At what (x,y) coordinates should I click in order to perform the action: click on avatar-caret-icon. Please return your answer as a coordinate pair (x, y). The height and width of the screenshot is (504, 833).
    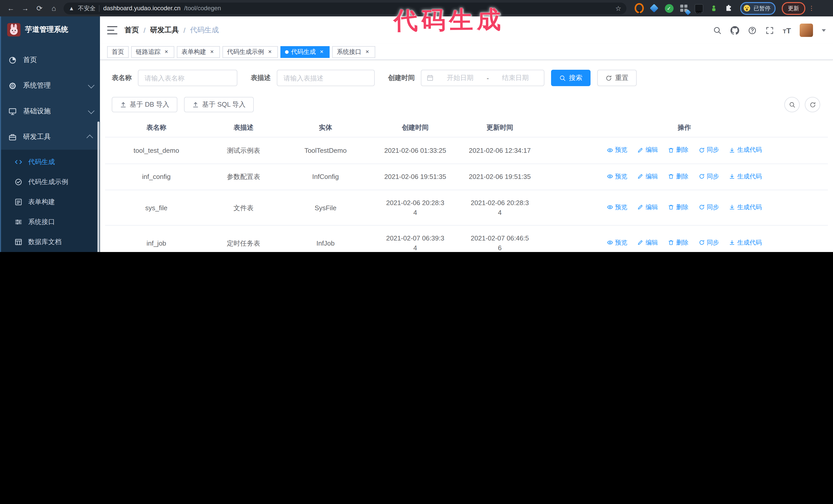
    Looking at the image, I should click on (824, 30).